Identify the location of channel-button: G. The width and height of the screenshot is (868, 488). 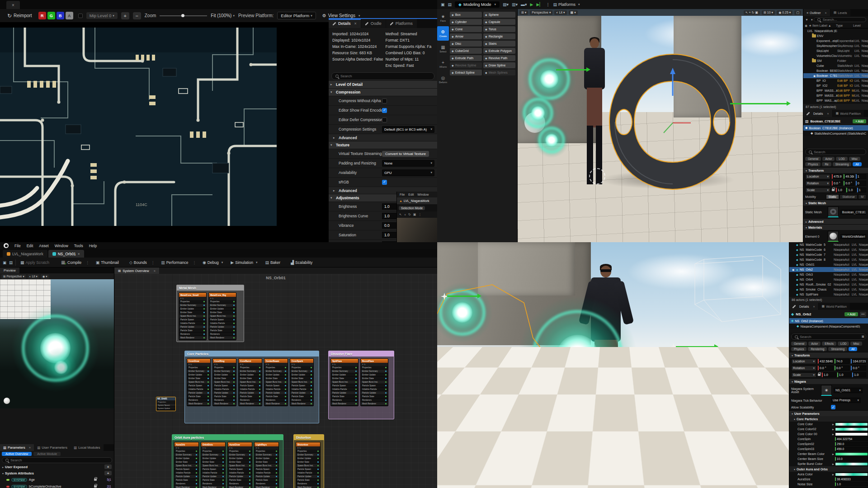
(52, 15).